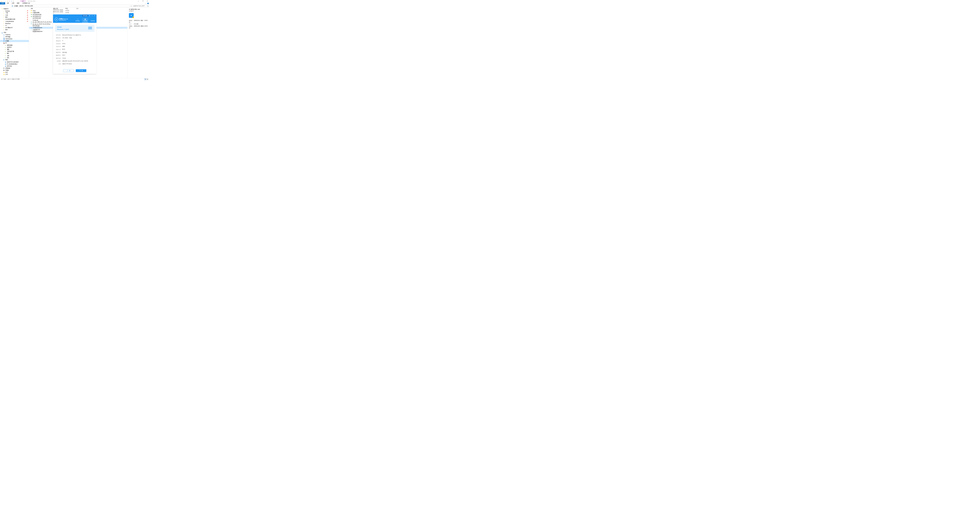  What do you see at coordinates (130, 6) in the screenshot?
I see `breadcrumb-dropdown-icon: ⌄` at bounding box center [130, 6].